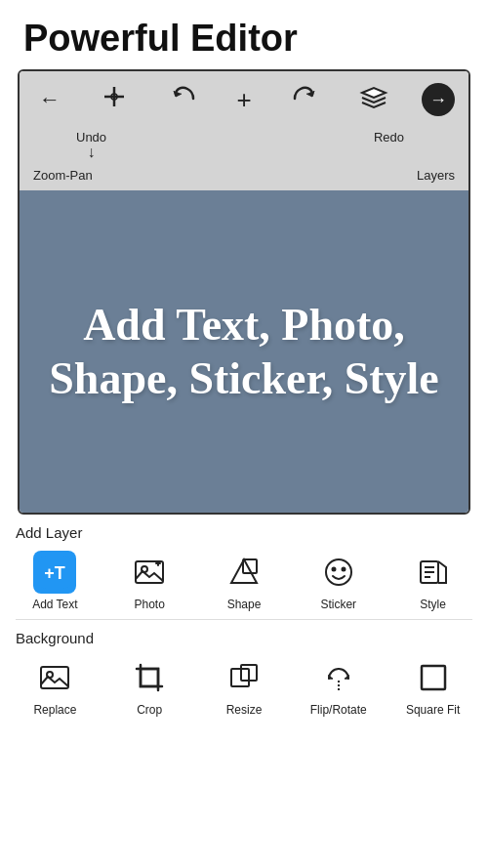 The height and width of the screenshot is (868, 488). Describe the element at coordinates (149, 678) in the screenshot. I see `crop-icon` at that location.